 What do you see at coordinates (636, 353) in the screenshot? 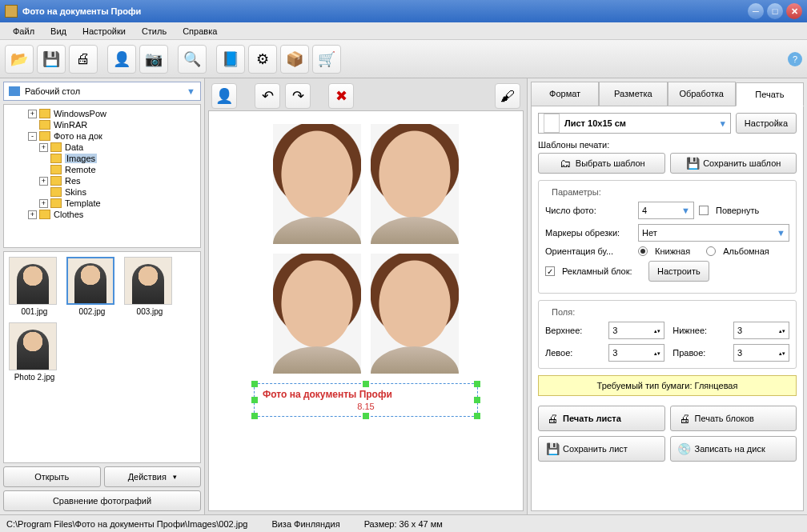
I see `margin-left-input: 3▴▾` at bounding box center [636, 353].